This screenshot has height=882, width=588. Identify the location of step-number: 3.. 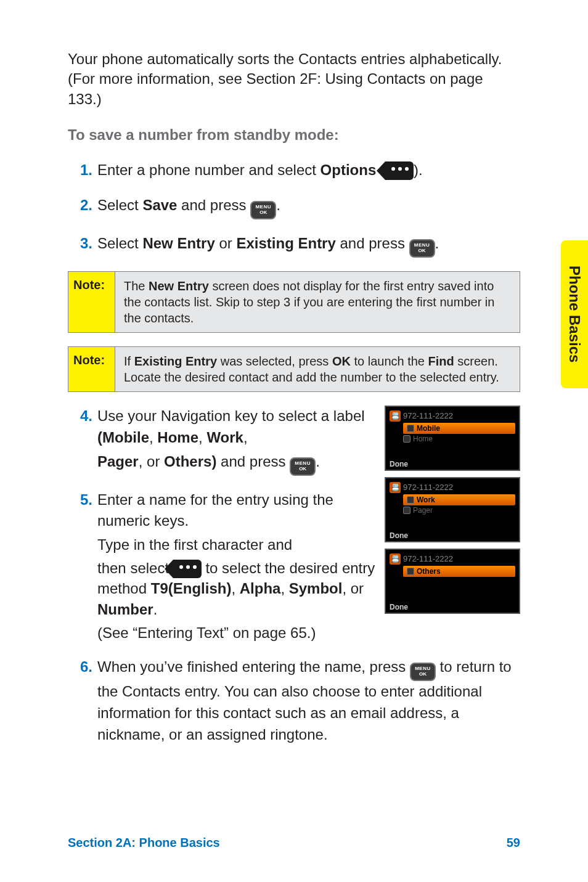
(80, 244).